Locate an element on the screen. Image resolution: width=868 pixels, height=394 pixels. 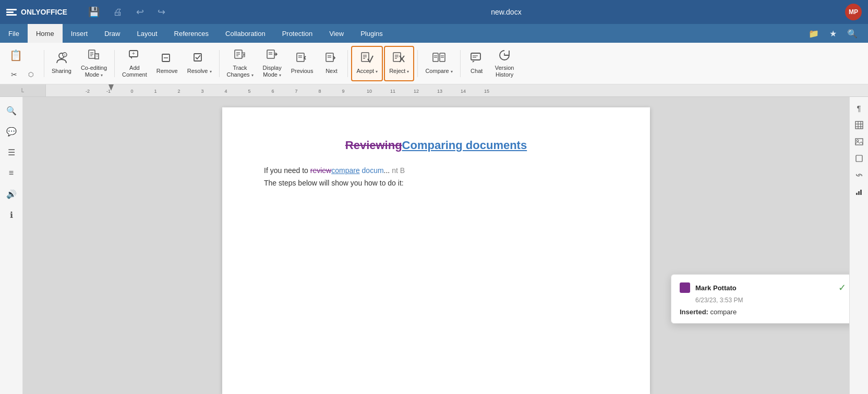
menu-collaboration: Collaboration is located at coordinates (245, 33).